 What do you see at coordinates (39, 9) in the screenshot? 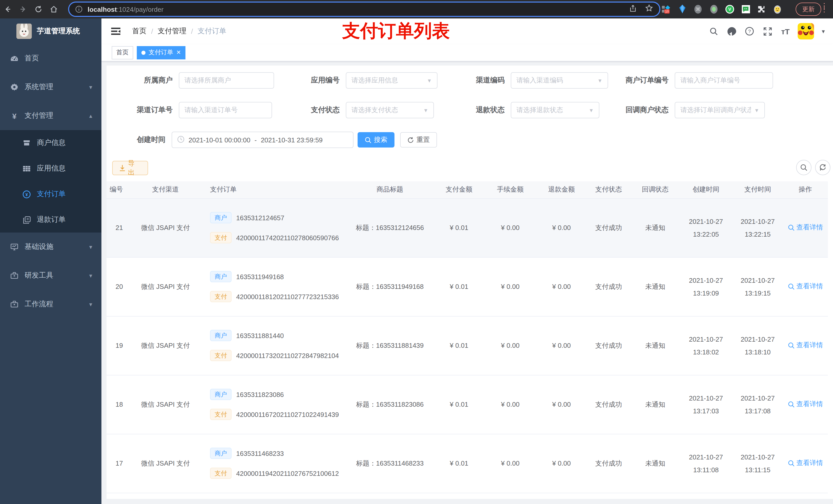
I see `reload-icon` at bounding box center [39, 9].